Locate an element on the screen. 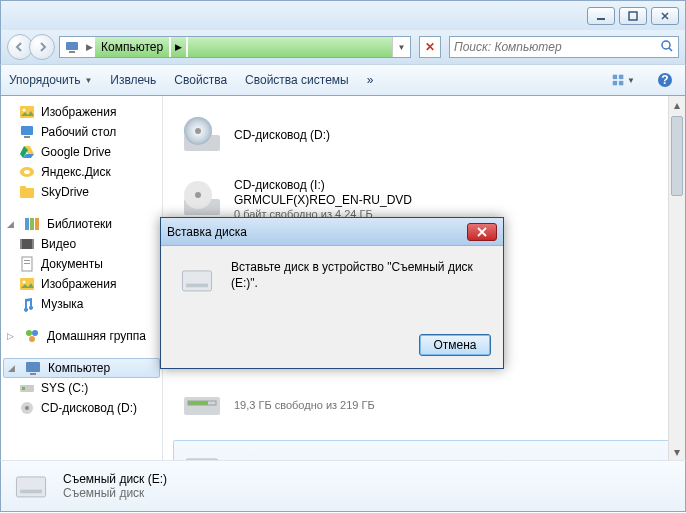 This screenshot has width=686, height=513. insert-disk-dialog: Вставка диска Вставьте диск в устройство… is located at coordinates (332, 293).